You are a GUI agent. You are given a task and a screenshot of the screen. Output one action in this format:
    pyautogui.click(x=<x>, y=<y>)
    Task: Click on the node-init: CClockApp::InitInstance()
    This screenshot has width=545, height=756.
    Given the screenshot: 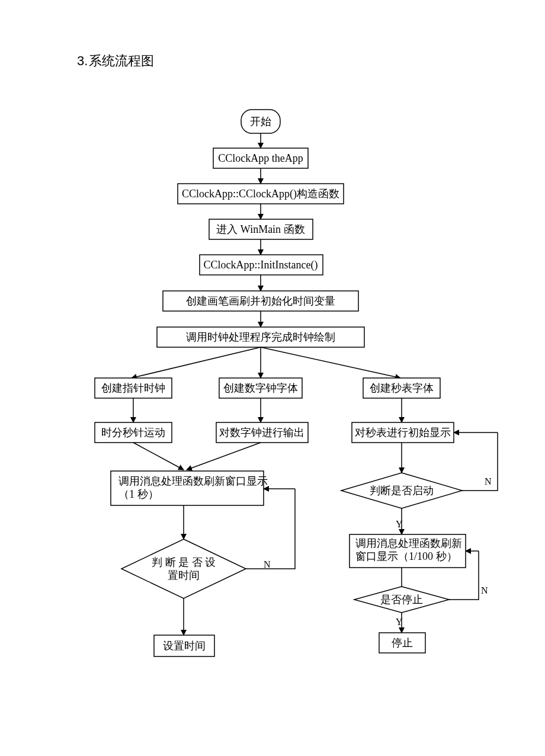 What is the action you would take?
    pyautogui.click(x=261, y=265)
    